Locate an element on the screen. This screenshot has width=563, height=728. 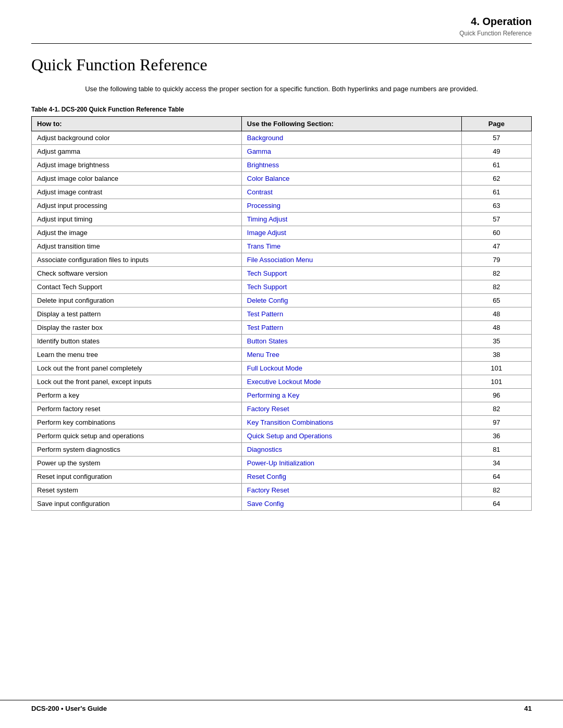
section-link: Key Transition Combinations is located at coordinates (290, 422).